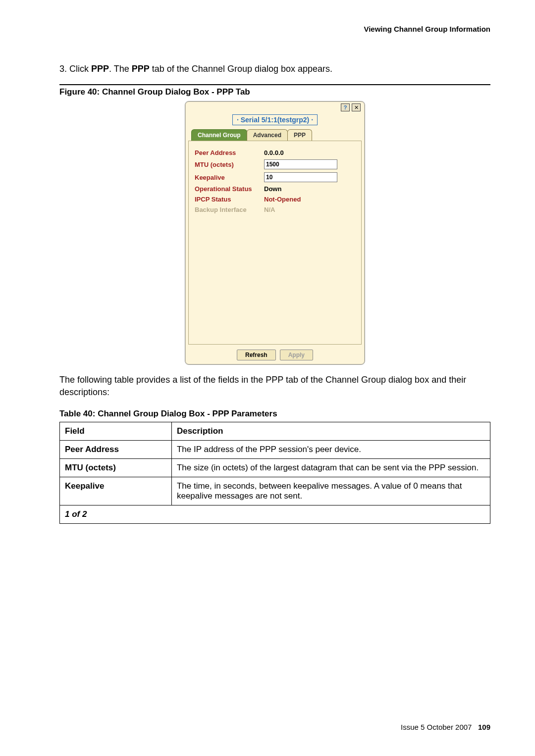  Describe the element at coordinates (275, 120) in the screenshot. I see `dialog-title: · Serial 5/1:1(testgrp2) ·` at that location.